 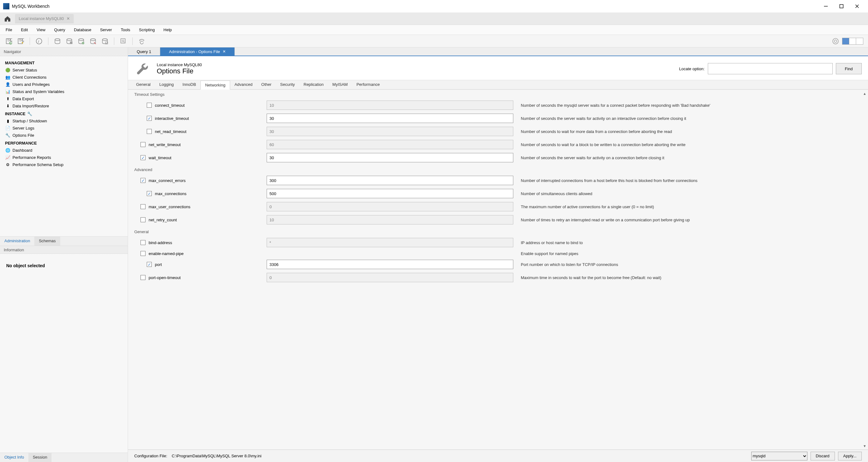 What do you see at coordinates (836, 41) in the screenshot?
I see `settings-gear-icon` at bounding box center [836, 41].